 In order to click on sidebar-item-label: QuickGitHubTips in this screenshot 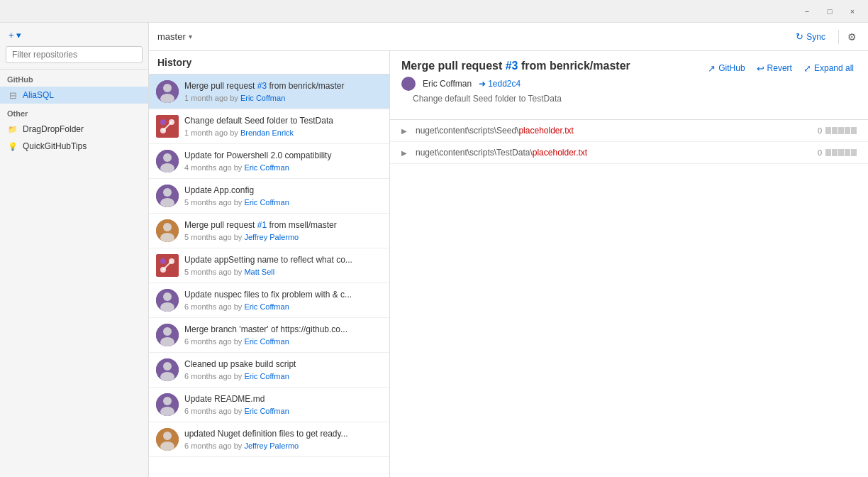, I will do `click(55, 146)`.